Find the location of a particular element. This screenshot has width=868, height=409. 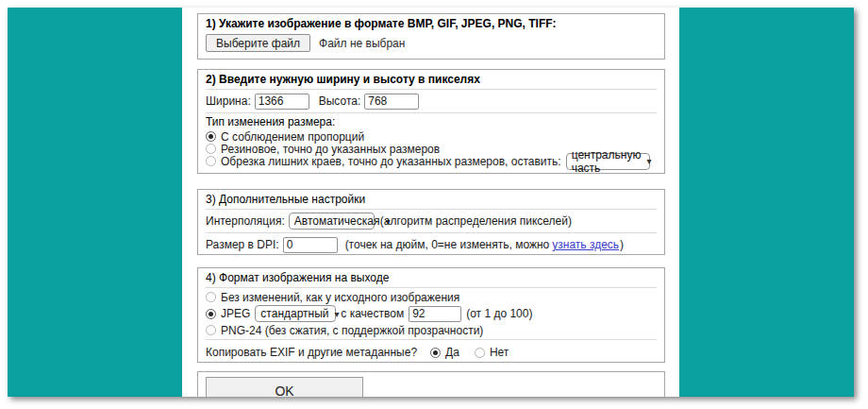

dpi-info-link: узнать здесь is located at coordinates (585, 245).